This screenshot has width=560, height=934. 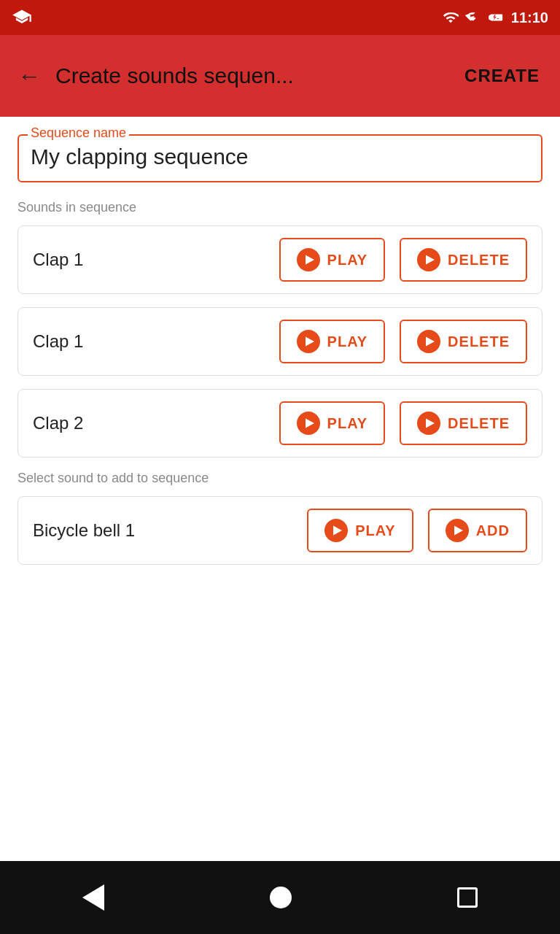 I want to click on play-button-2: PLAY, so click(x=332, y=341).